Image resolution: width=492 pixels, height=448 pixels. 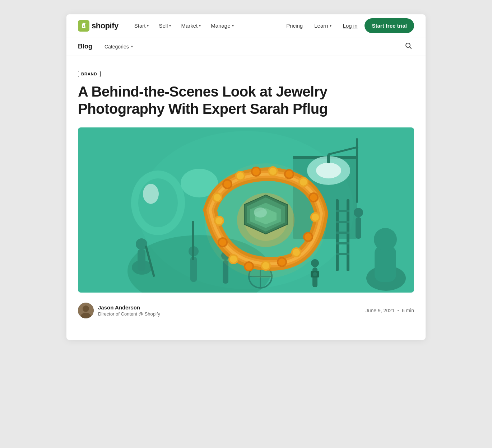 What do you see at coordinates (89, 74) in the screenshot?
I see `article-tag: BRAND` at bounding box center [89, 74].